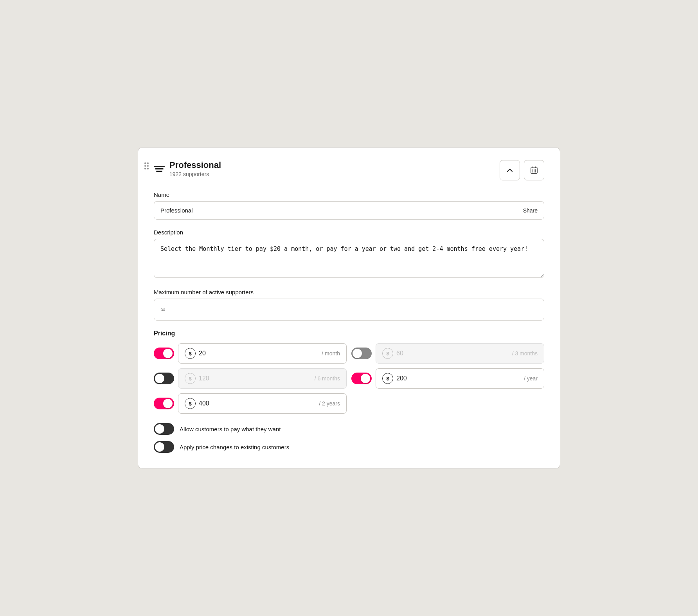  Describe the element at coordinates (259, 353) in the screenshot. I see `price-input-monthly` at that location.